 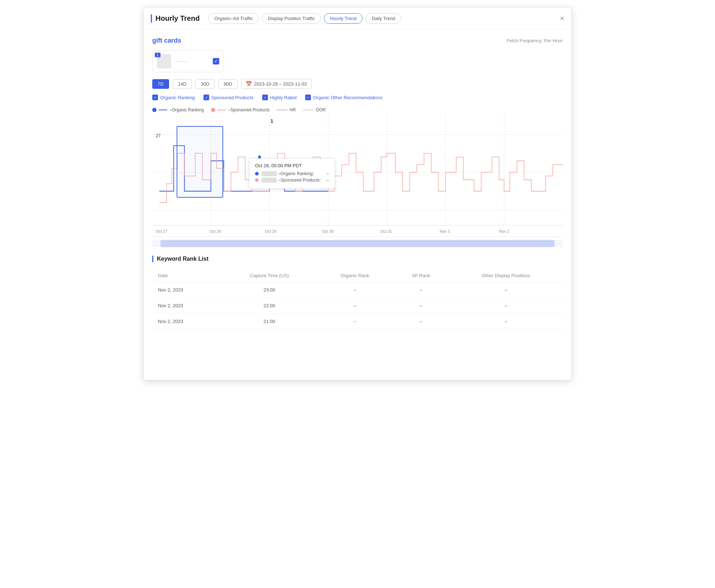 I want to click on date-range-picker: 📅 2023-10-26 – 2023-11-02, so click(x=276, y=84).